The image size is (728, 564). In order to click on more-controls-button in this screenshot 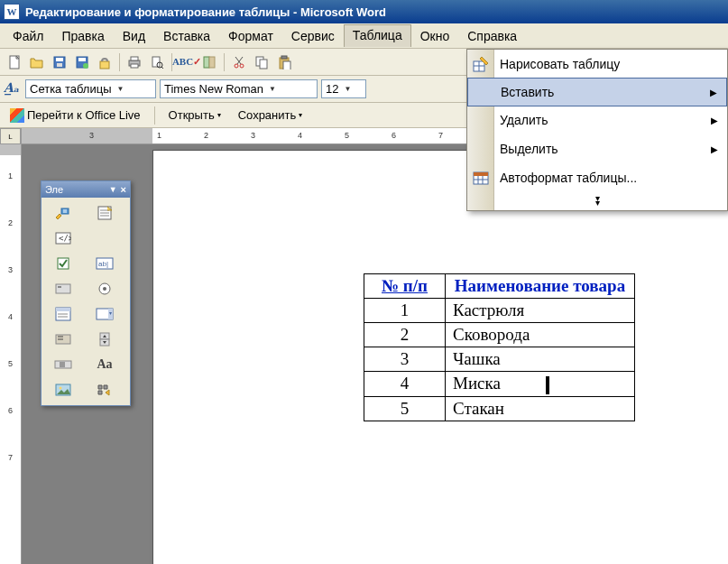, I will do `click(105, 390)`.